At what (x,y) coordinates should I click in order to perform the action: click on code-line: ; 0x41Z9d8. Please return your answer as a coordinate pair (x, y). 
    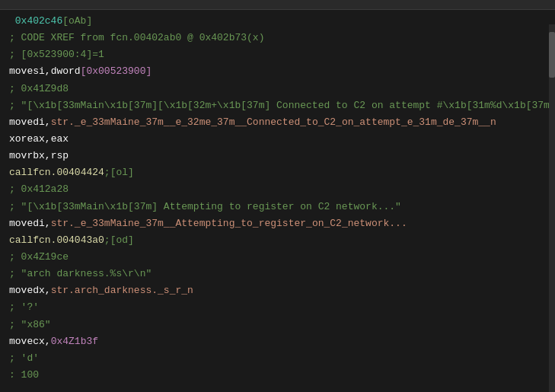
    Looking at the image, I should click on (277, 89).